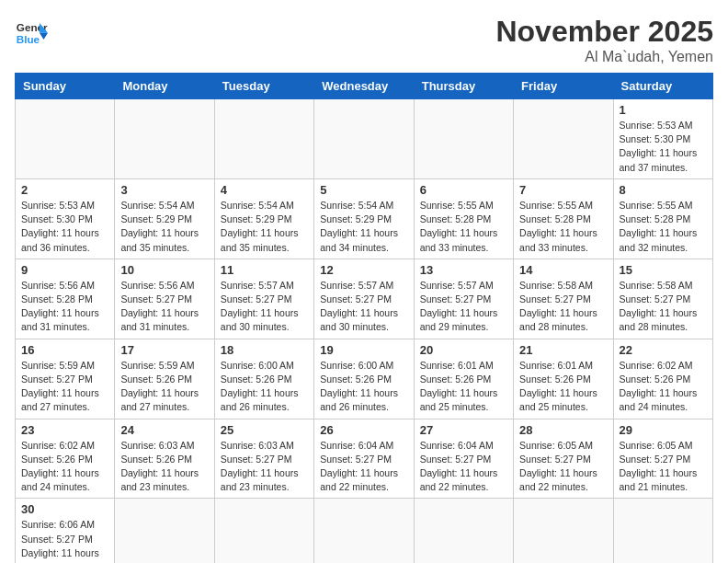 Image resolution: width=728 pixels, height=563 pixels. Describe the element at coordinates (664, 431) in the screenshot. I see `day-number: 29` at that location.